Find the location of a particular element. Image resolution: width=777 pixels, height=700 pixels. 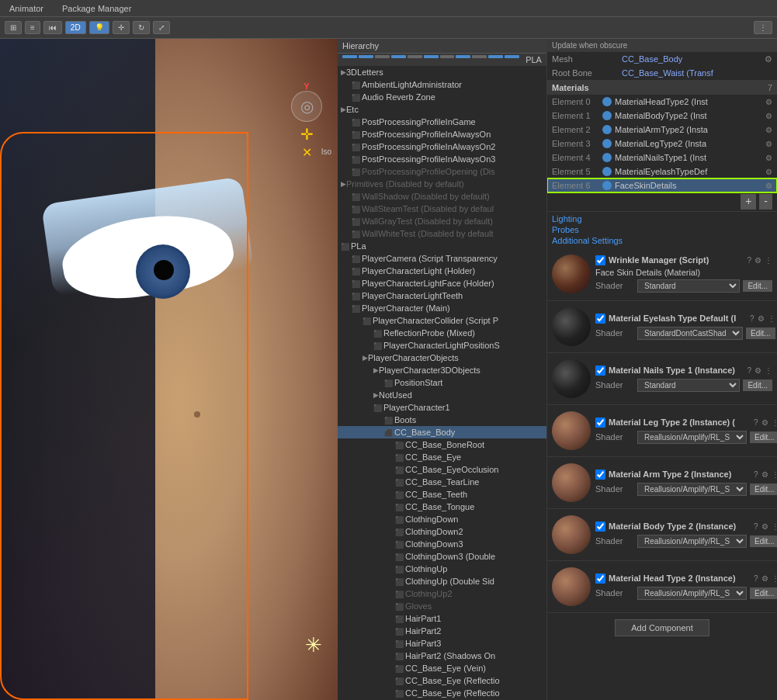

hierarchy-item: ▶ Etc is located at coordinates (442, 109).